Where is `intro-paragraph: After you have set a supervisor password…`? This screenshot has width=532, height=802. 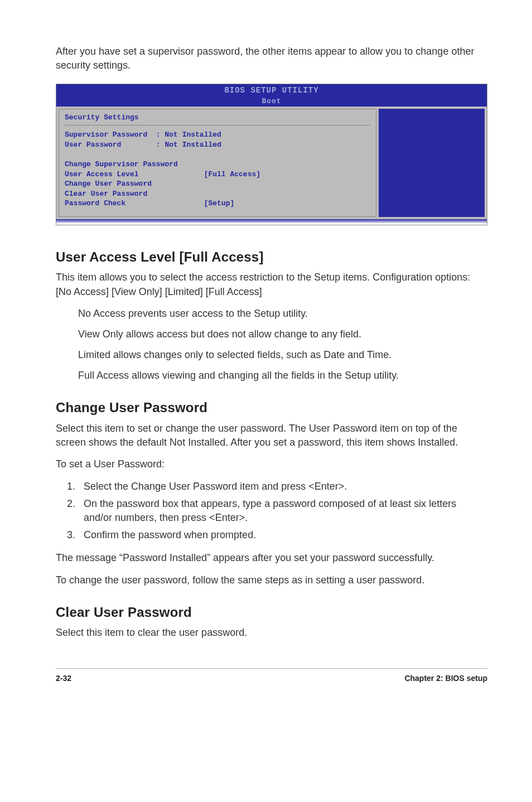 intro-paragraph: After you have set a supervisor password… is located at coordinates (272, 59).